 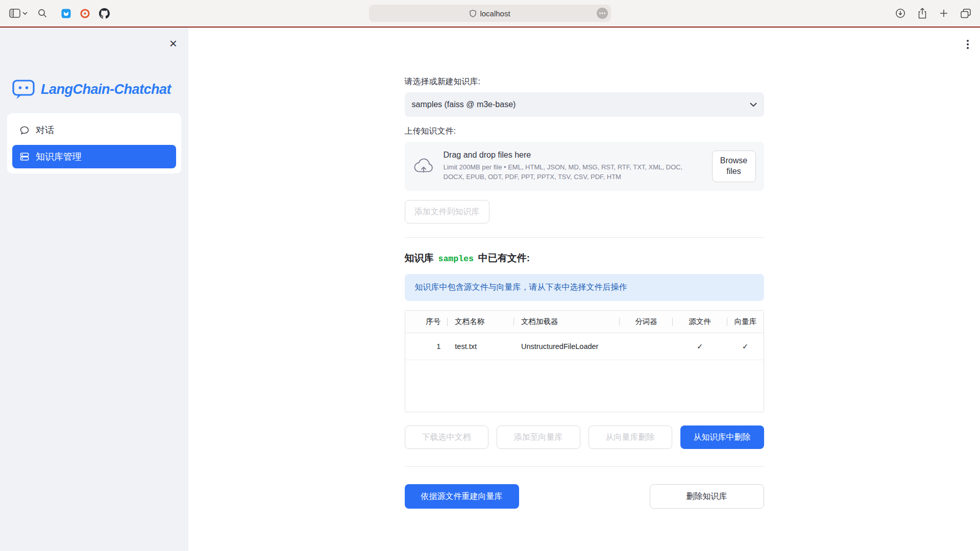 I want to click on cell-vector-store-check: ✓, so click(x=745, y=346).